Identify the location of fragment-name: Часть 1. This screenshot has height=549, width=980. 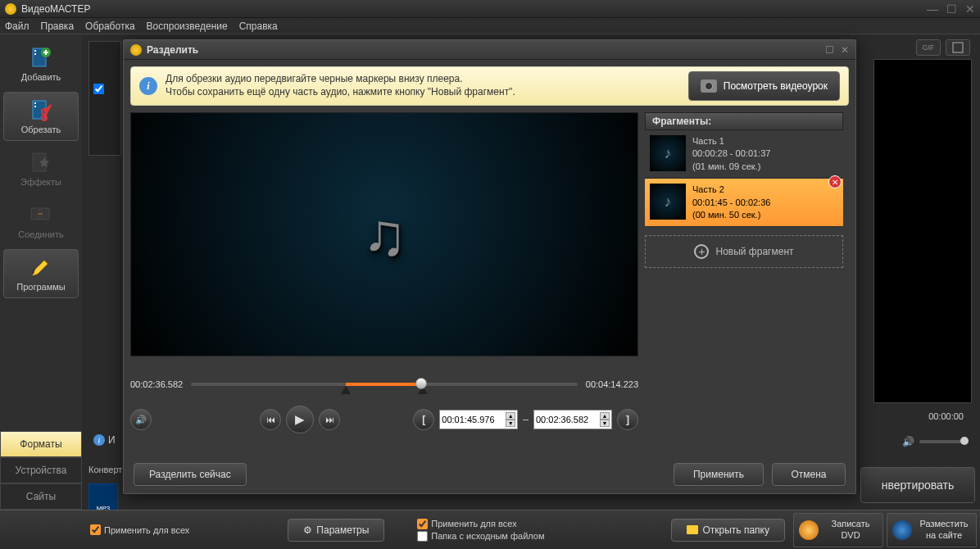
(765, 141).